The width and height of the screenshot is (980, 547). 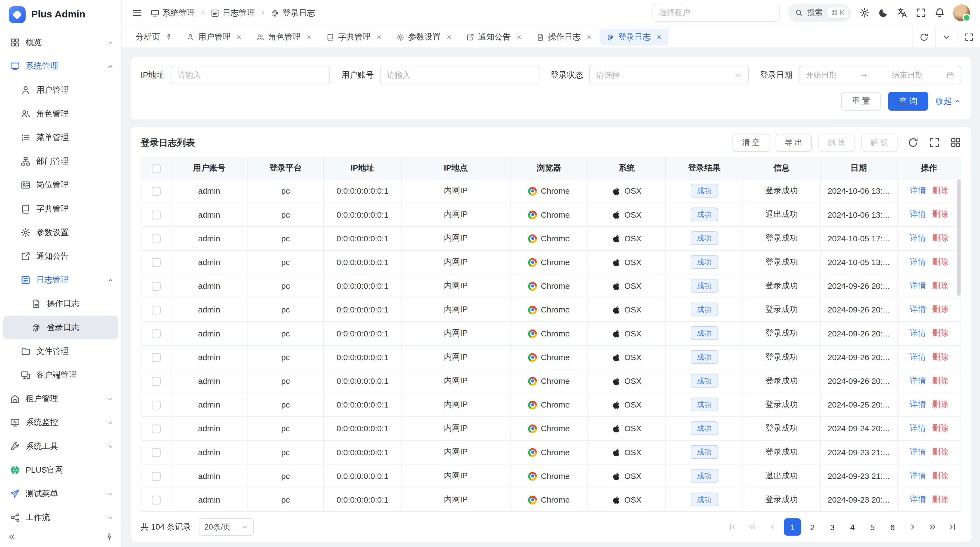 What do you see at coordinates (60, 470) in the screenshot?
I see `sidebar-item-18: PLUS官网` at bounding box center [60, 470].